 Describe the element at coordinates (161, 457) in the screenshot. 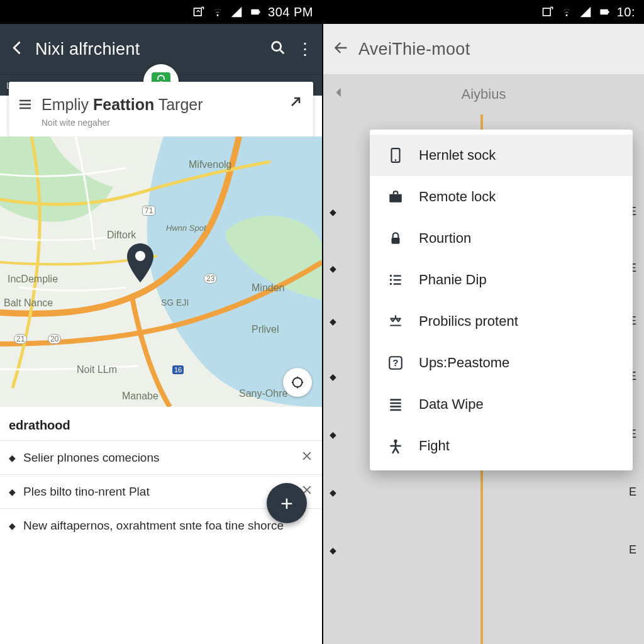

I see `list-item: ◆ Selier plnones comecions` at that location.